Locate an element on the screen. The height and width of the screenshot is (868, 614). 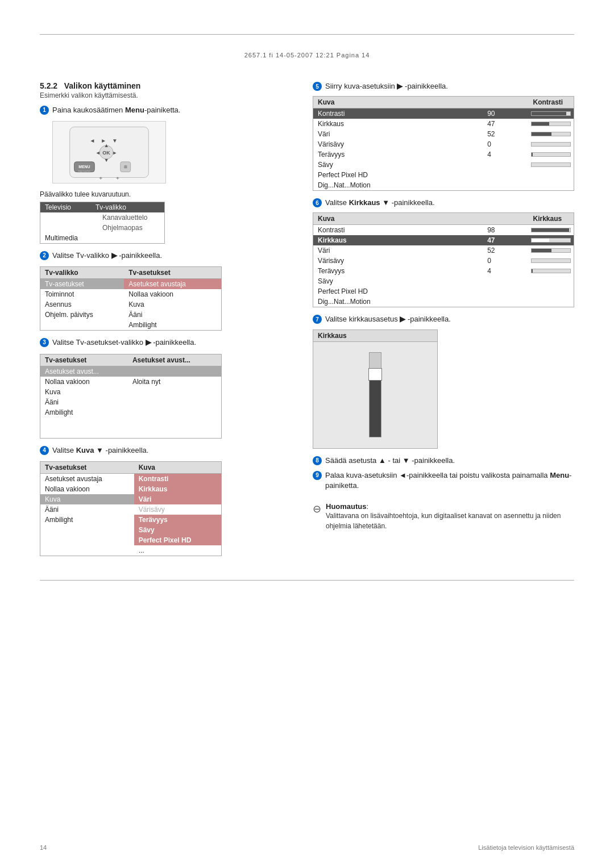
kirkkaus-kirkkaus-value: 47 is located at coordinates (505, 240).